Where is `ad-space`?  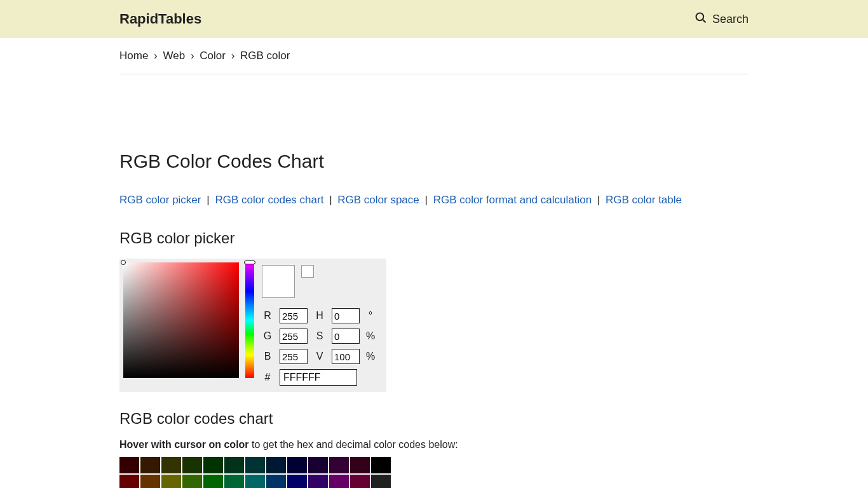 ad-space is located at coordinates (434, 112).